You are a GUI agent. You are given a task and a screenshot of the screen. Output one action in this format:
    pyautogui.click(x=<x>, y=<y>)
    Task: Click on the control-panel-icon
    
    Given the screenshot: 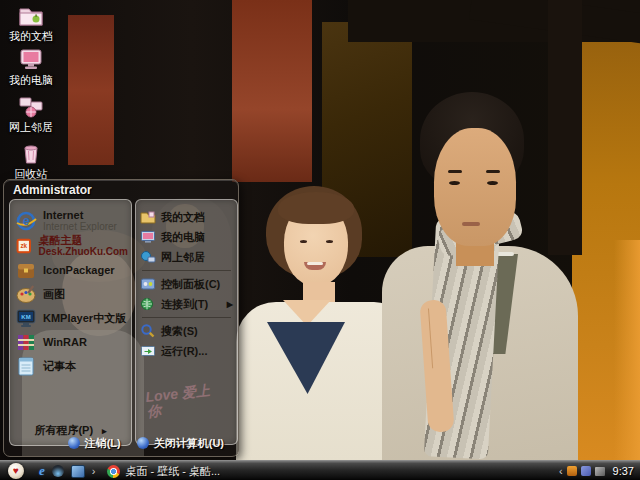 What is the action you would take?
    pyautogui.click(x=148, y=284)
    